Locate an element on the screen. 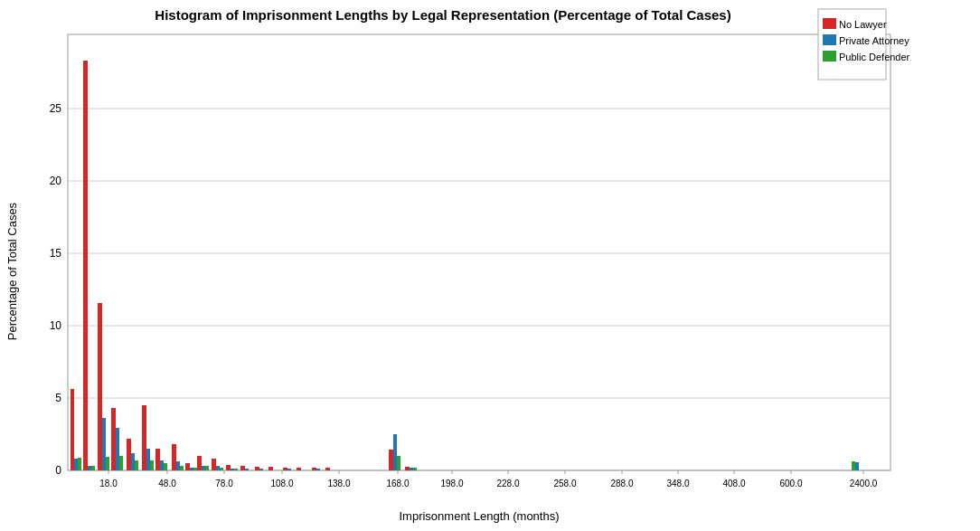 This screenshot has width=980, height=531. y-tick-5: 5 is located at coordinates (58, 398).